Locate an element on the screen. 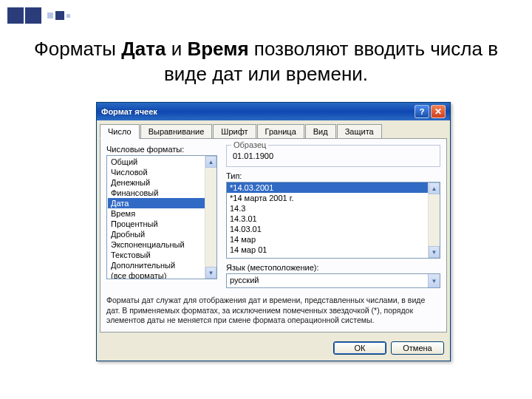 The image size is (532, 399). list-item: Денежный is located at coordinates (162, 183).